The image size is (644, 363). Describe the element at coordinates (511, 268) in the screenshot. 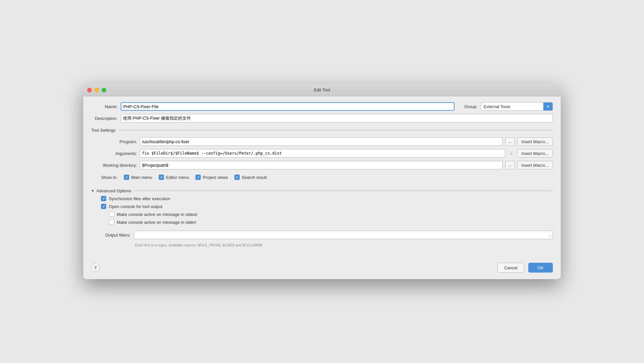

I see `cancel-button: Cancel` at that location.